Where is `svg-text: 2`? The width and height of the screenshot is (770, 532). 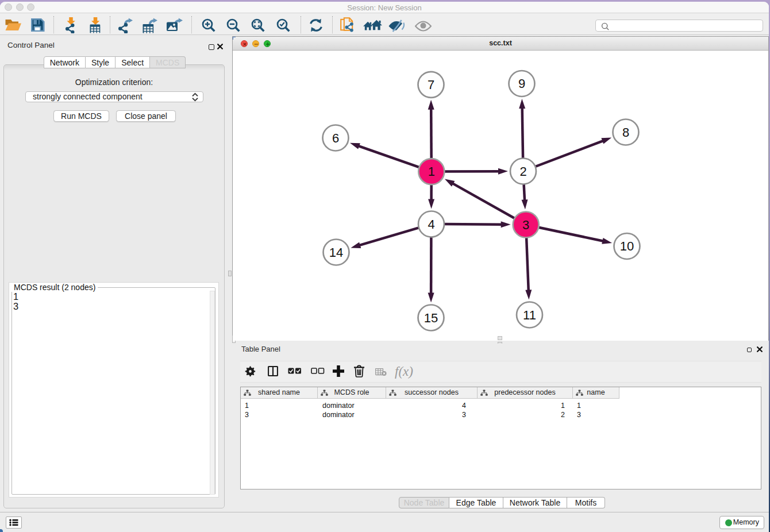 svg-text: 2 is located at coordinates (523, 171).